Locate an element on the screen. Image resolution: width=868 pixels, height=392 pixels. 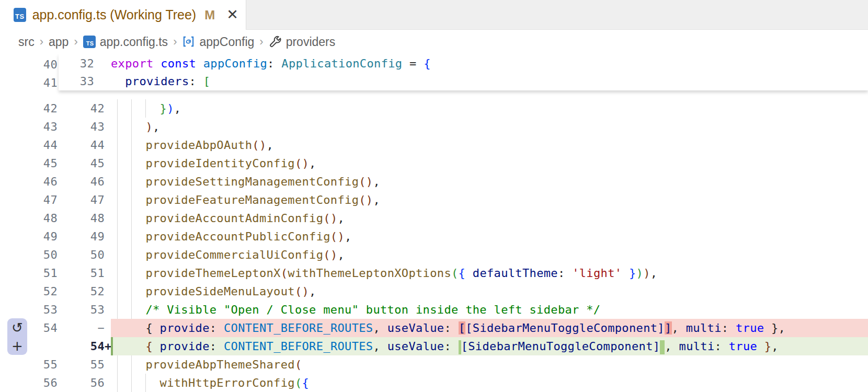
symbol-variable-icon is located at coordinates (188, 42).